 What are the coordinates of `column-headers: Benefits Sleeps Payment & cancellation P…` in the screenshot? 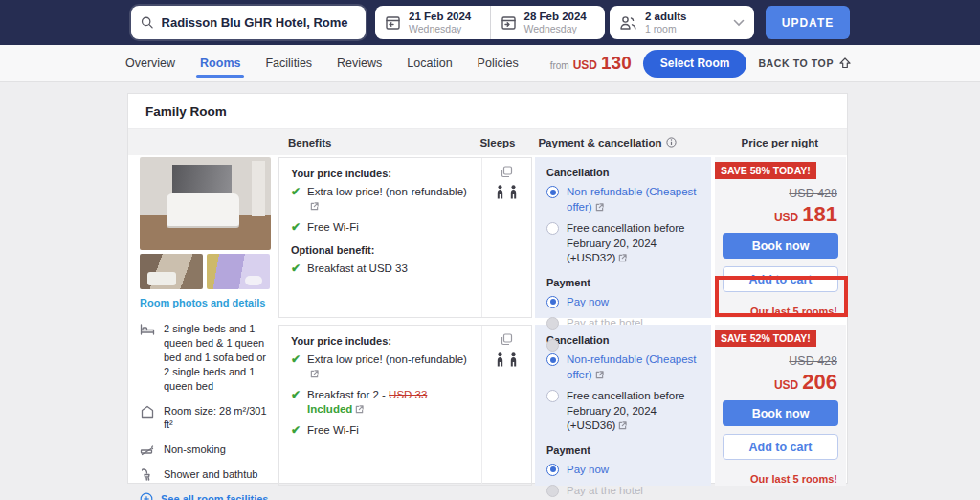 It's located at (488, 142).